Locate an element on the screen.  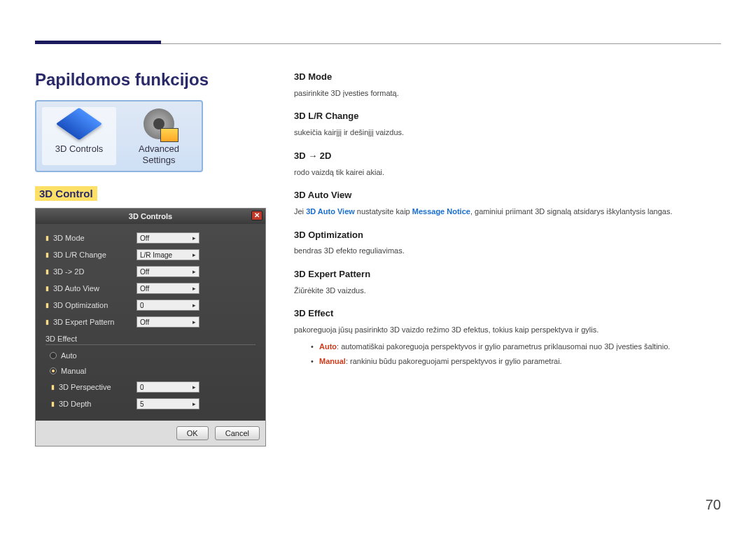
radio-auto: Auto is located at coordinates (150, 356).